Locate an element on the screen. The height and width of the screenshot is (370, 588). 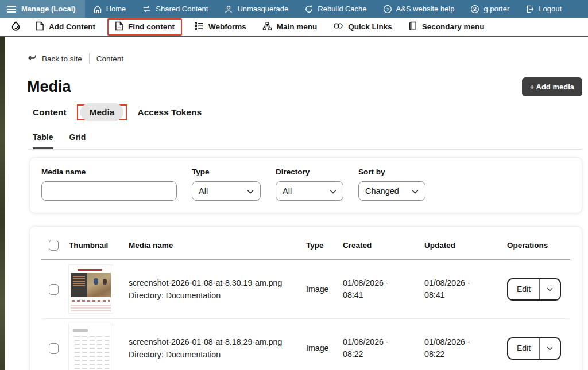
header-created: Created is located at coordinates (384, 246).